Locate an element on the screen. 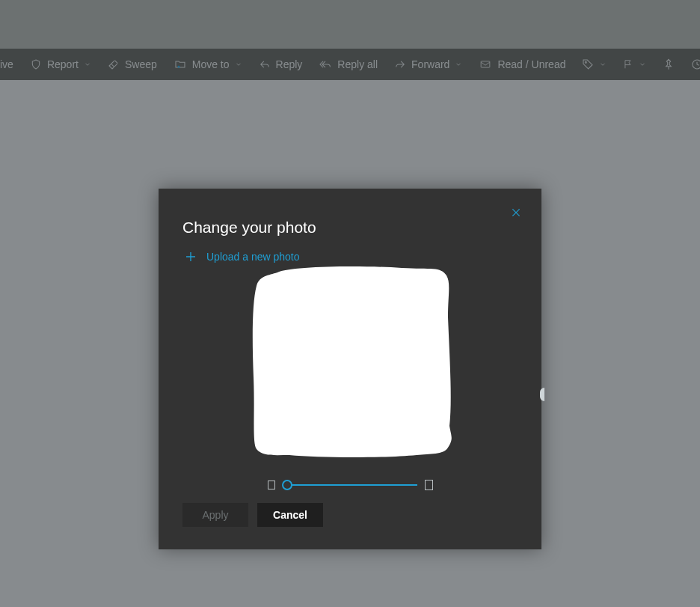 This screenshot has width=700, height=607. plus-icon is located at coordinates (191, 257).